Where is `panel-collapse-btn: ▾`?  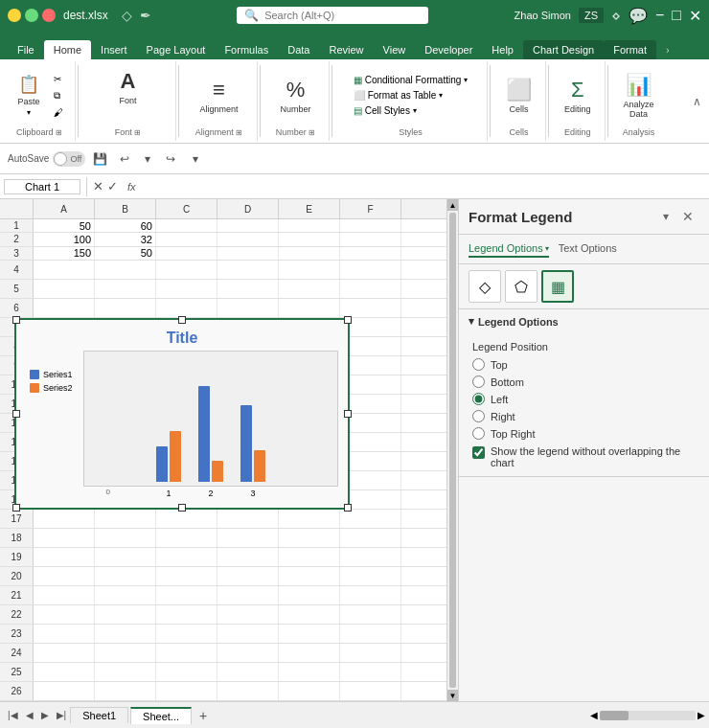
panel-collapse-btn: ▾ is located at coordinates (666, 216).